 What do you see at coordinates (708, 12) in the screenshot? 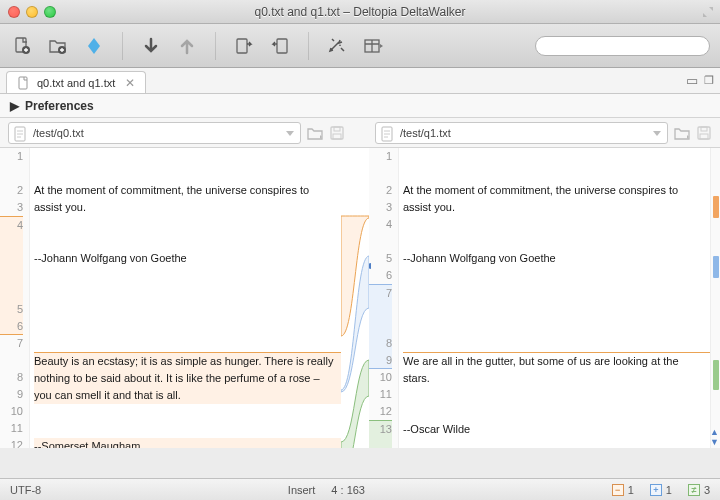
I see `fullscreen-icon` at bounding box center [708, 12].